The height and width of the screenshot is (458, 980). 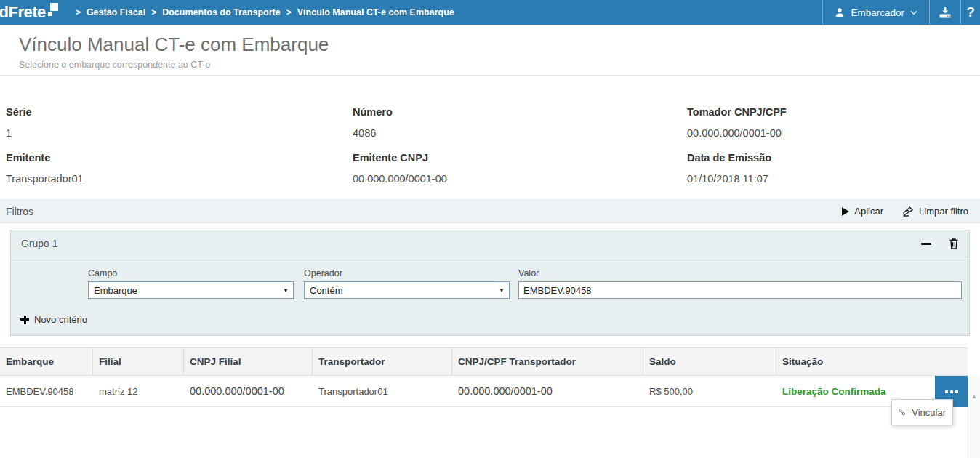 I want to click on campo-select: Embarque ▼, so click(x=190, y=290).